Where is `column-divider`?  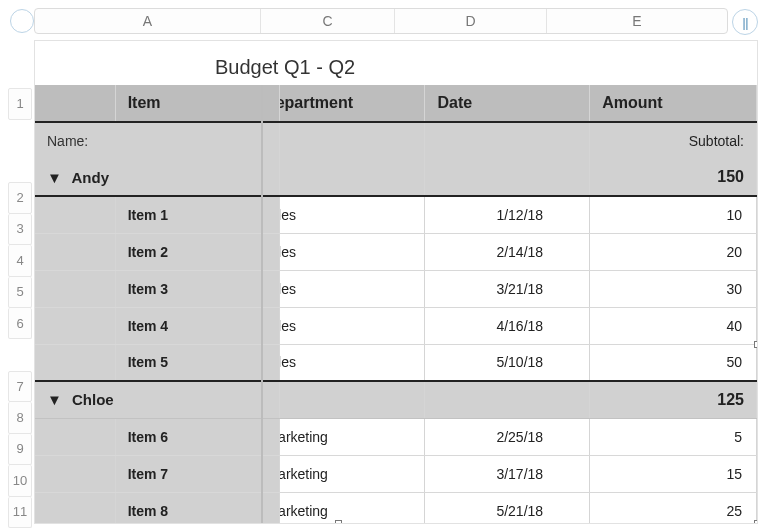 column-divider is located at coordinates (262, 304).